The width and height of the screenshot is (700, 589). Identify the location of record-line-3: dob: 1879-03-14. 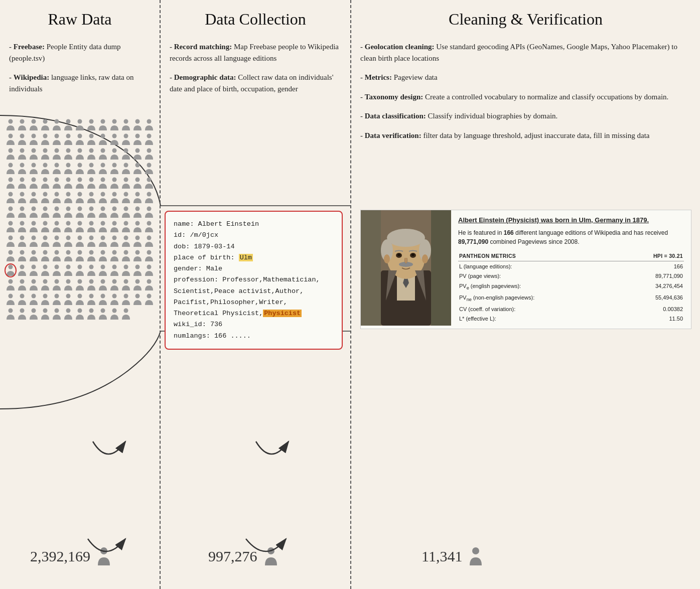
(254, 247).